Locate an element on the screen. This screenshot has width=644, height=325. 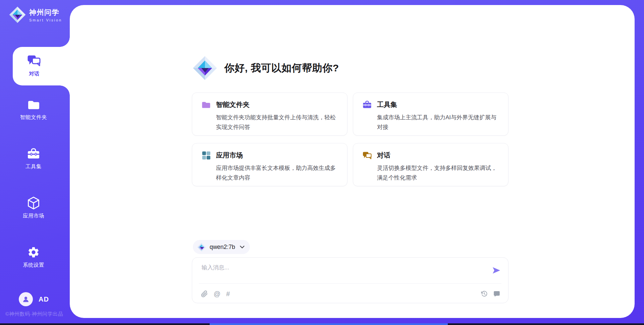
sidebar-item-label: 应用市场 is located at coordinates (34, 216).